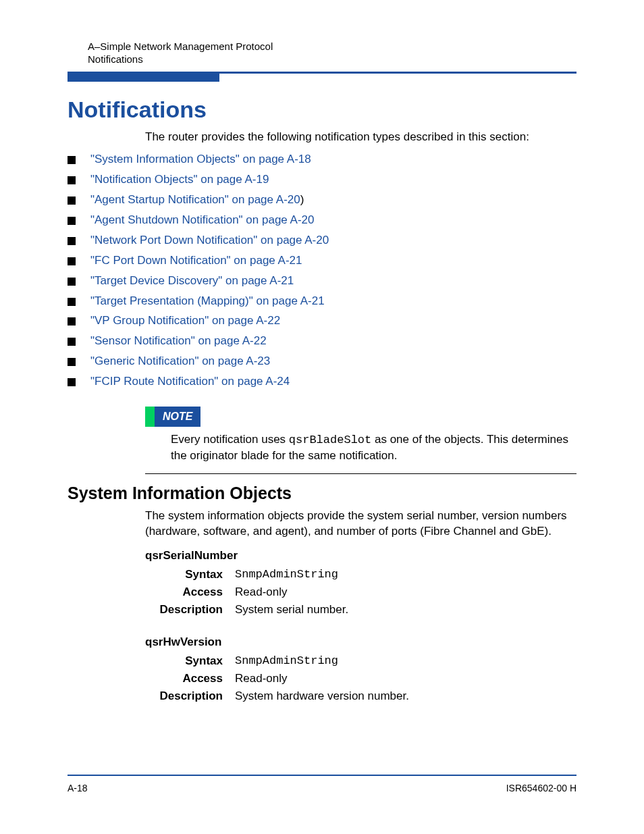 Image resolution: width=644 pixels, height=834 pixels. What do you see at coordinates (208, 301) in the screenshot?
I see `cross-reference-link: "Target Presentation (Mapping)" on page …` at bounding box center [208, 301].